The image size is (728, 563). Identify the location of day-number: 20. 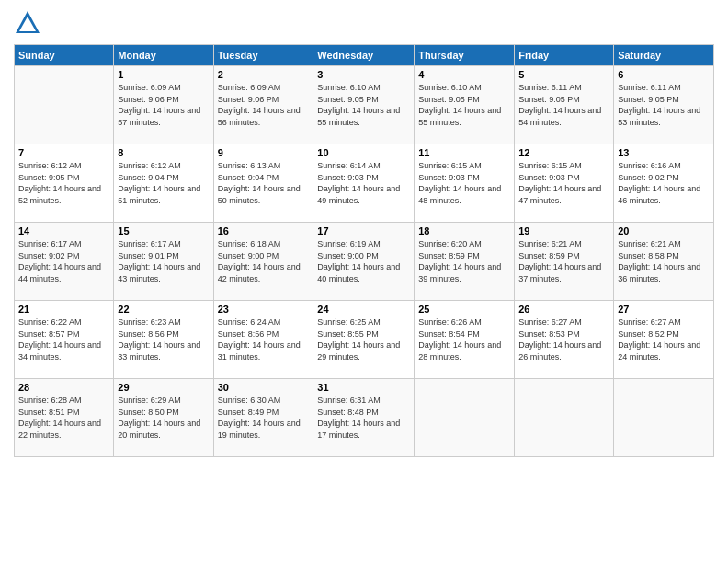
(664, 231).